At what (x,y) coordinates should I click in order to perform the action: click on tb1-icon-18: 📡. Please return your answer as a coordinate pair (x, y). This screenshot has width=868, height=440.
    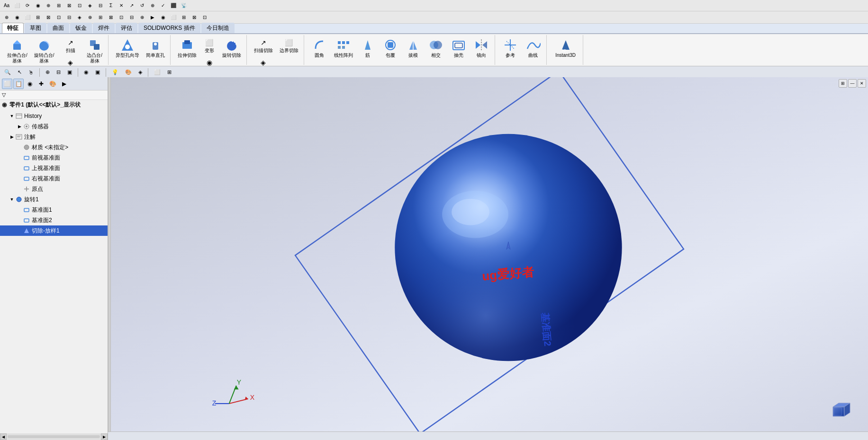
    Looking at the image, I should click on (184, 6).